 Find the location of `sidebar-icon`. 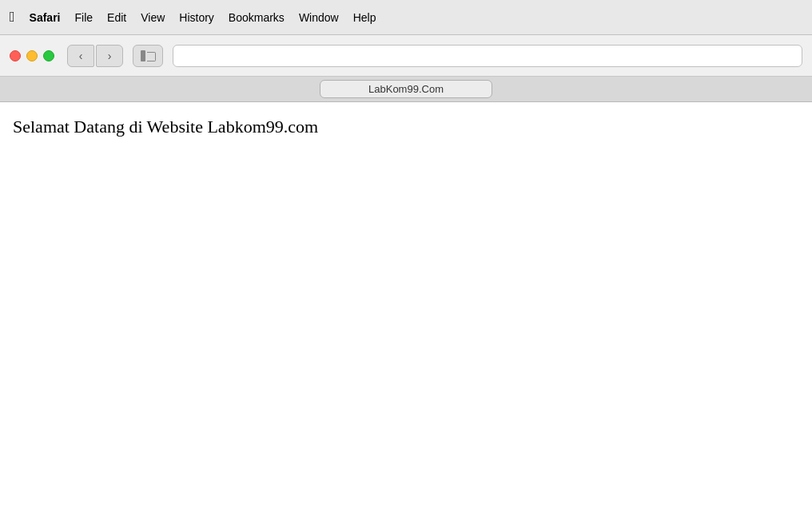

sidebar-icon is located at coordinates (148, 56).